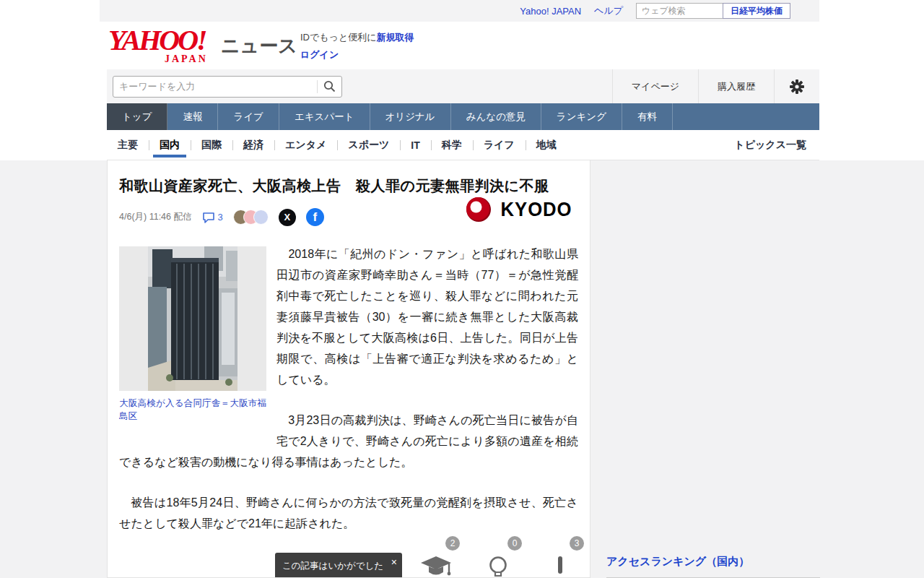 The image size is (924, 578). Describe the element at coordinates (212, 217) in the screenshot. I see `comments-link: 3` at that location.